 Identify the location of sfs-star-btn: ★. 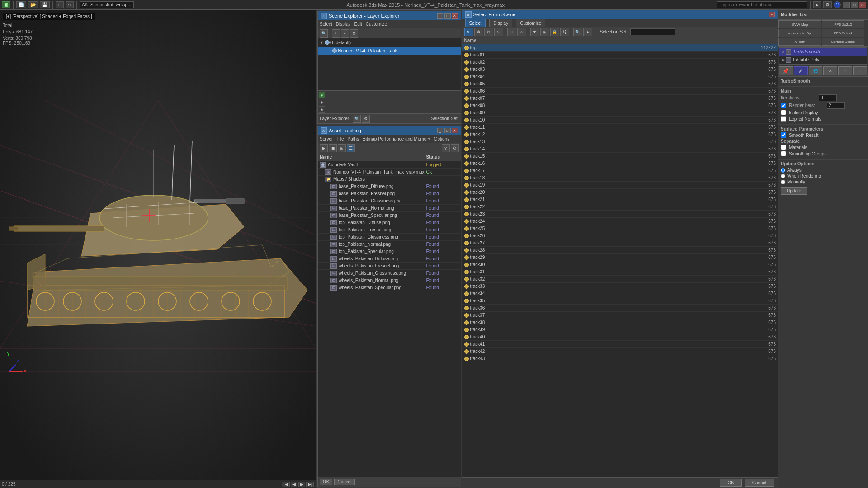
(588, 32).